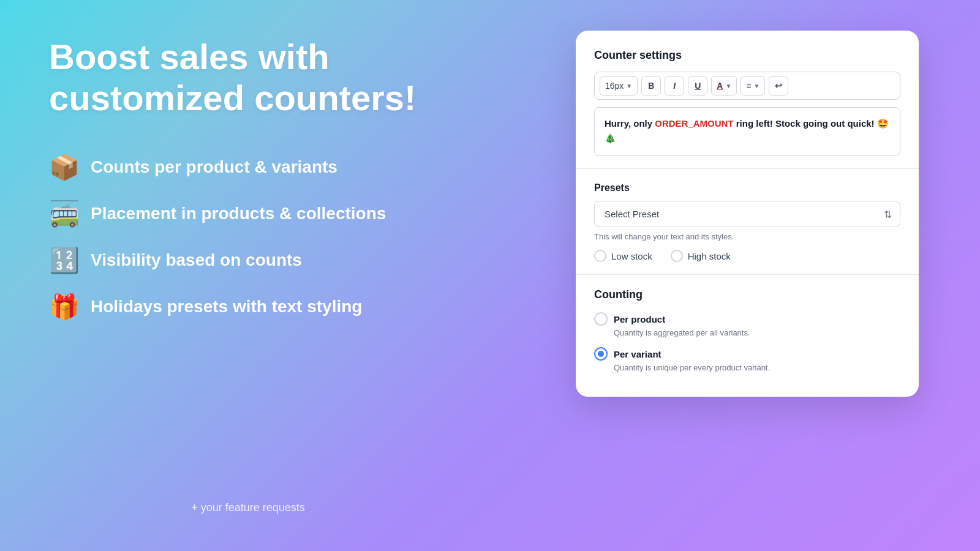  I want to click on low-stock-radio-item: Low stock, so click(624, 256).